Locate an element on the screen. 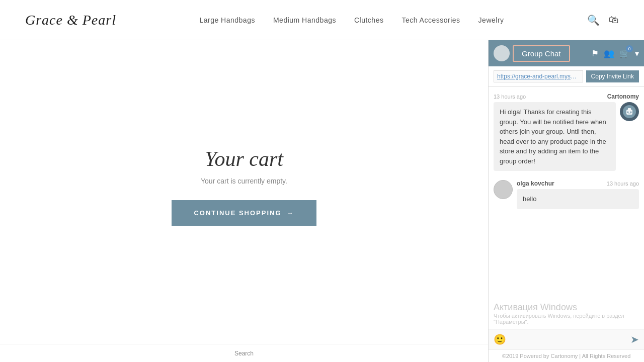 The height and width of the screenshot is (362, 644). nav-jewelry: Jewelry is located at coordinates (491, 20).